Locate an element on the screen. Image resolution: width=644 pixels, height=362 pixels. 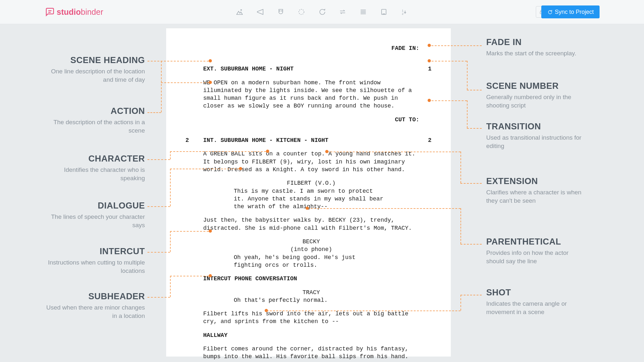
swap-icon is located at coordinates (343, 12).